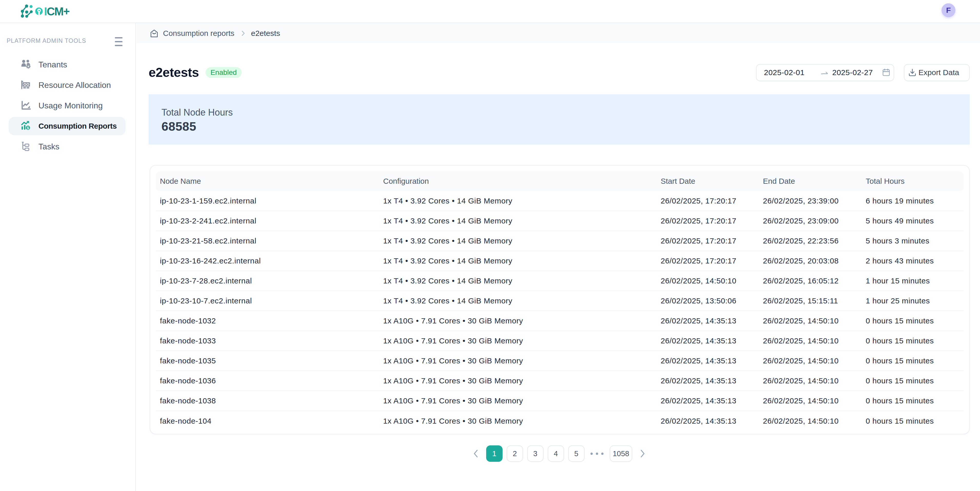  I want to click on svg-text: ICM+, so click(57, 11).